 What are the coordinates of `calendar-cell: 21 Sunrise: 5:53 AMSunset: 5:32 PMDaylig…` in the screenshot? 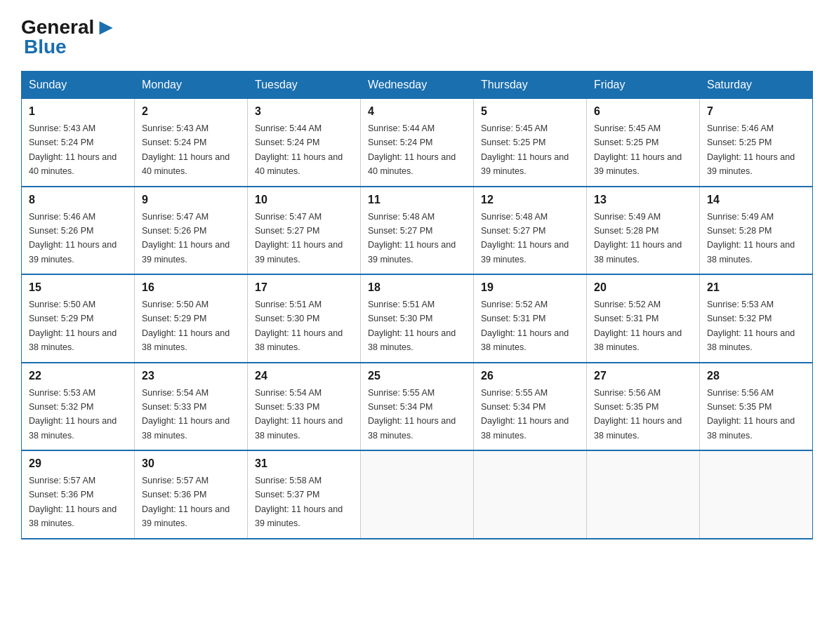 It's located at (757, 318).